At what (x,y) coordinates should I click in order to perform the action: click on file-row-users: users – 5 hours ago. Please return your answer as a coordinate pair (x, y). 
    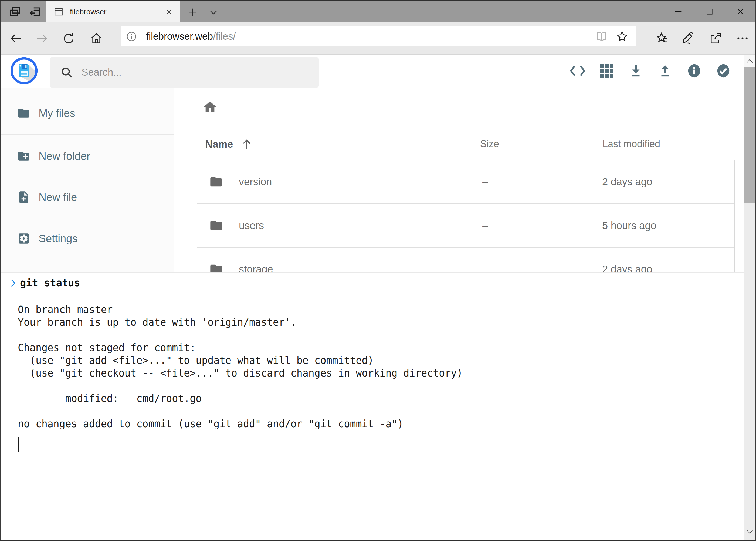
    Looking at the image, I should click on (466, 226).